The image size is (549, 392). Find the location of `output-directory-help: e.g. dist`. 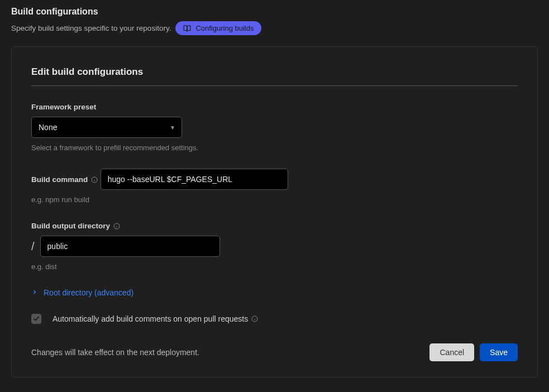

output-directory-help: e.g. dist is located at coordinates (275, 267).